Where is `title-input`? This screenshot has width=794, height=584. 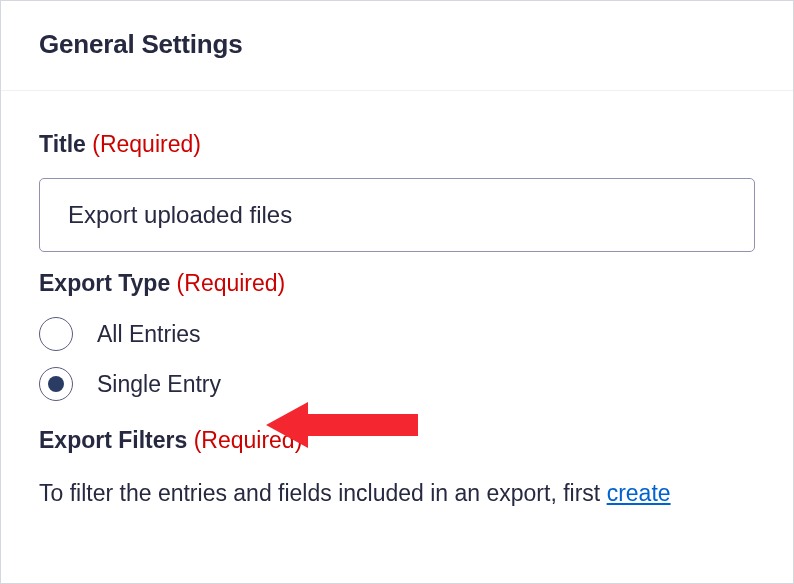 title-input is located at coordinates (397, 215).